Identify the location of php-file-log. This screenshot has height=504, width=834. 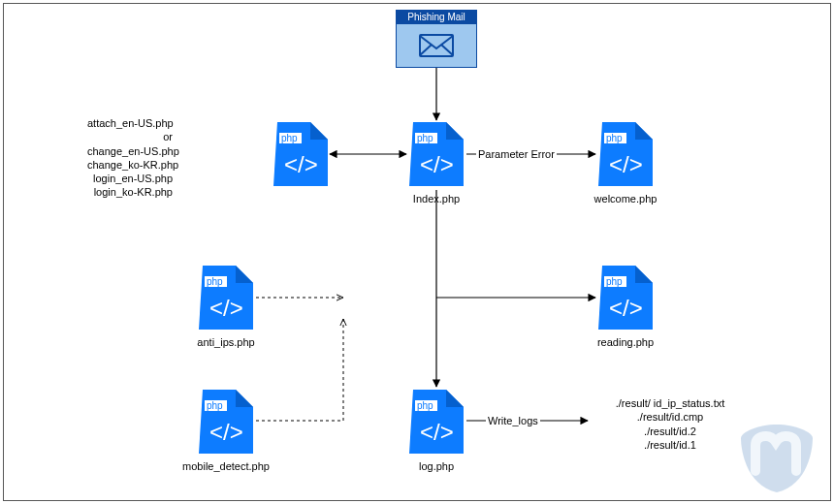
(436, 422).